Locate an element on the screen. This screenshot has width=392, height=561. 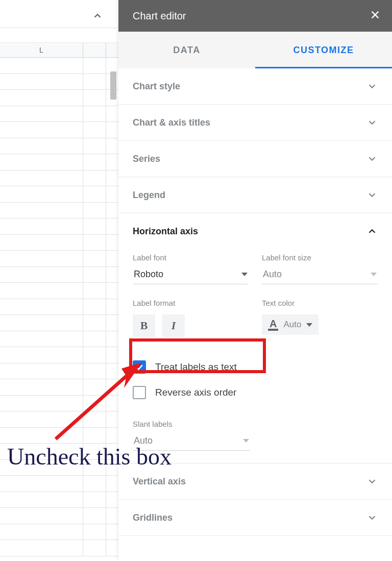
section-gridlines: Gridlines is located at coordinates (255, 518).